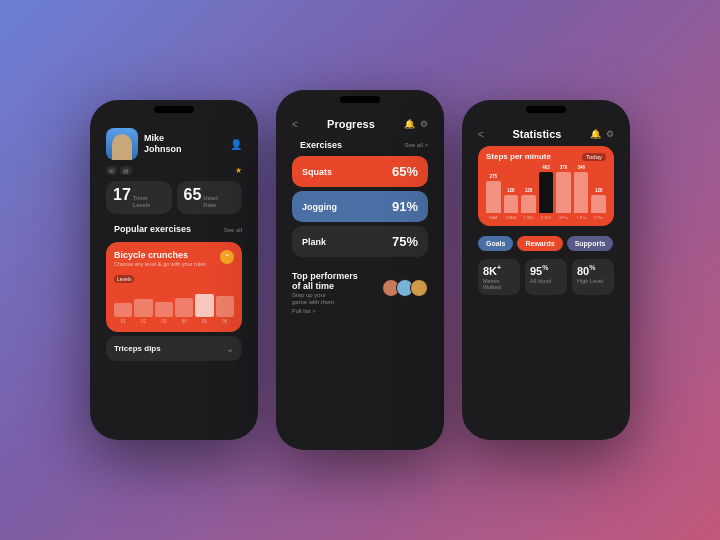 Image resolution: width=720 pixels, height=540 pixels. What do you see at coordinates (416, 145) in the screenshot?
I see `see-all: See all >` at bounding box center [416, 145].